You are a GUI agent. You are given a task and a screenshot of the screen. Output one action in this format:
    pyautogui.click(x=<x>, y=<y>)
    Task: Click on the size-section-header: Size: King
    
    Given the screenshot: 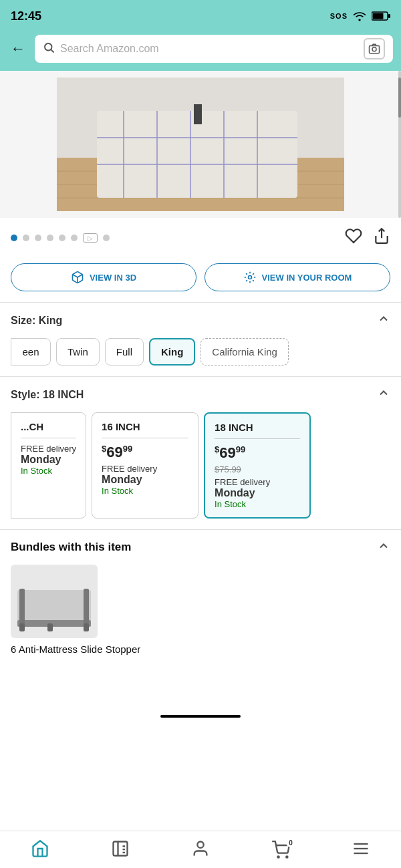 What is the action you would take?
    pyautogui.click(x=200, y=321)
    